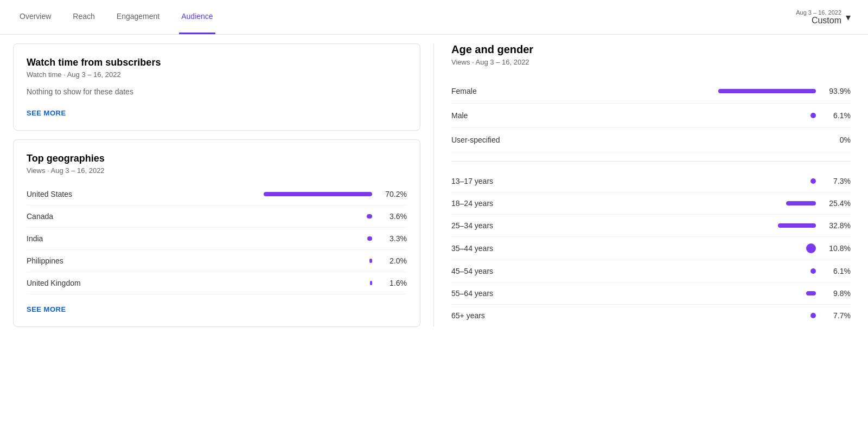  What do you see at coordinates (651, 62) in the screenshot?
I see `age-gender-subtitle: Views · Aug 3 – 16, 2022` at bounding box center [651, 62].